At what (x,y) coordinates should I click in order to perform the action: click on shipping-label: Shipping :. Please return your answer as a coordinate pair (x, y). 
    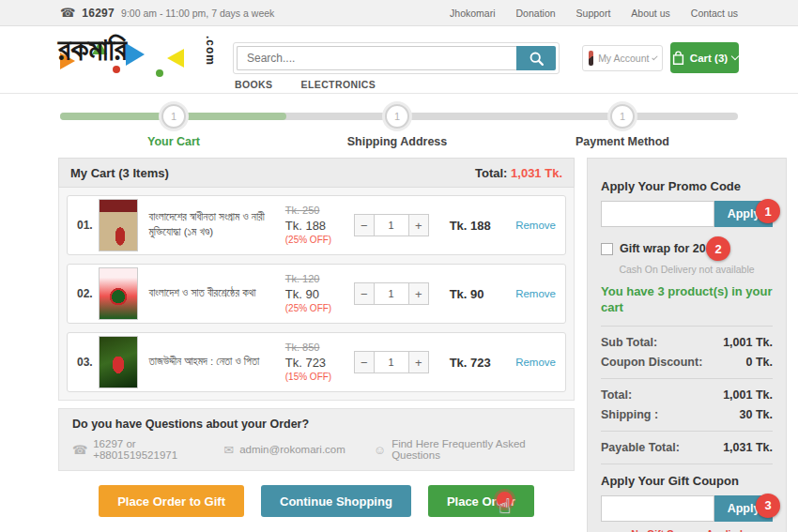
    Looking at the image, I should click on (629, 415).